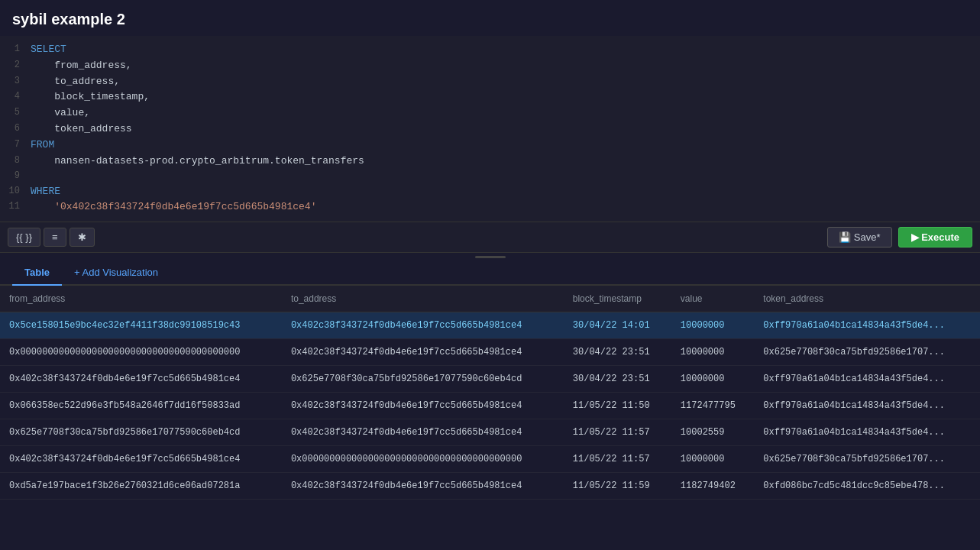 Image resolution: width=980 pixels, height=550 pixels. I want to click on tabs-bar: Table + Add Visualization, so click(490, 273).